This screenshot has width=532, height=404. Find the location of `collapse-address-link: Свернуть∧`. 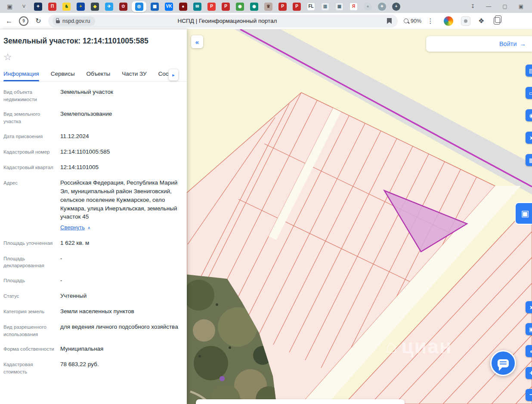

collapse-address-link: Свернуть∧ is located at coordinates (121, 227).